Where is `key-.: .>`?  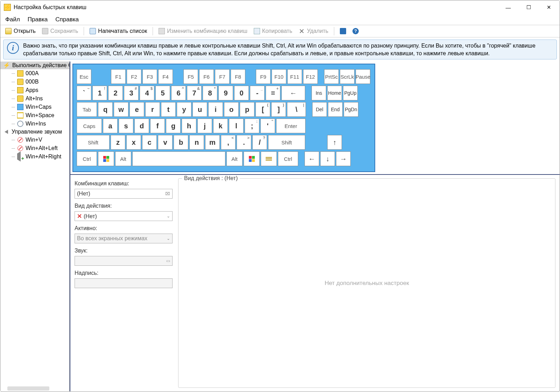
key-.: .> is located at coordinates (244, 142).